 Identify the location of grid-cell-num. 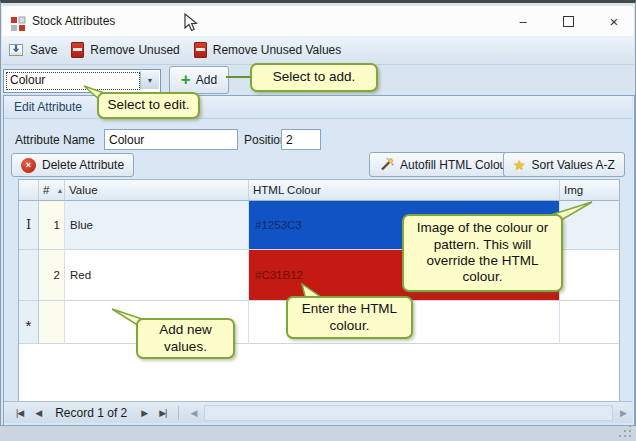
(52, 322).